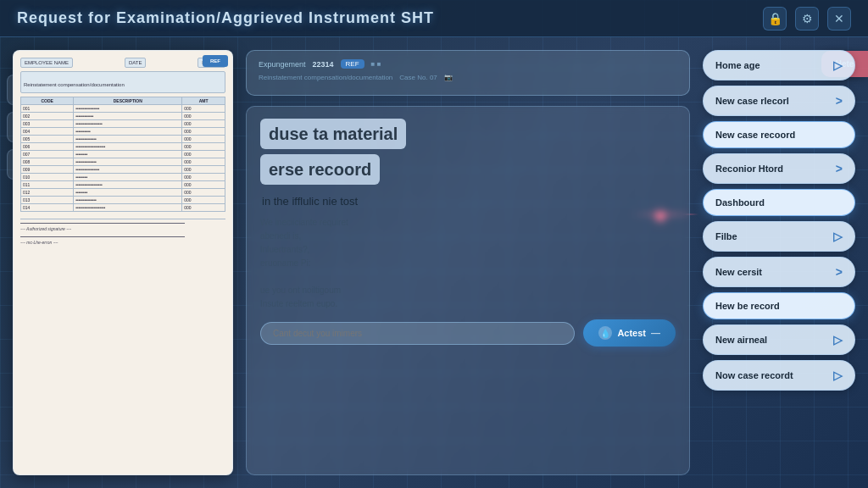 The image size is (868, 488). I want to click on submit-arrow: —, so click(656, 333).